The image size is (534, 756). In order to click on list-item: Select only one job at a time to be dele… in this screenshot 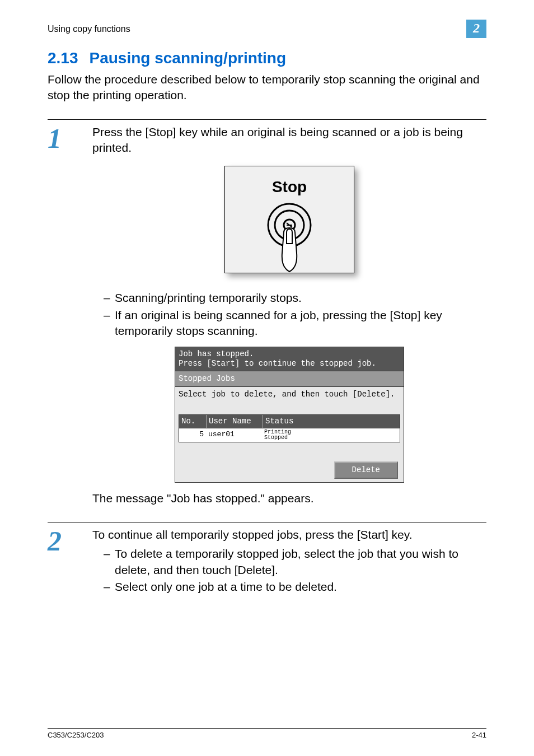, I will do `click(295, 587)`.